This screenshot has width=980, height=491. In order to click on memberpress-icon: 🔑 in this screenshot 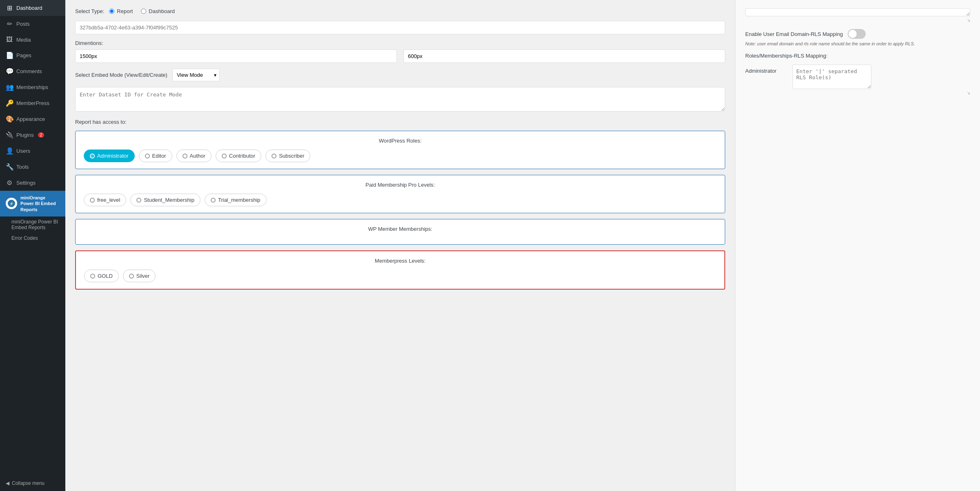, I will do `click(9, 103)`.